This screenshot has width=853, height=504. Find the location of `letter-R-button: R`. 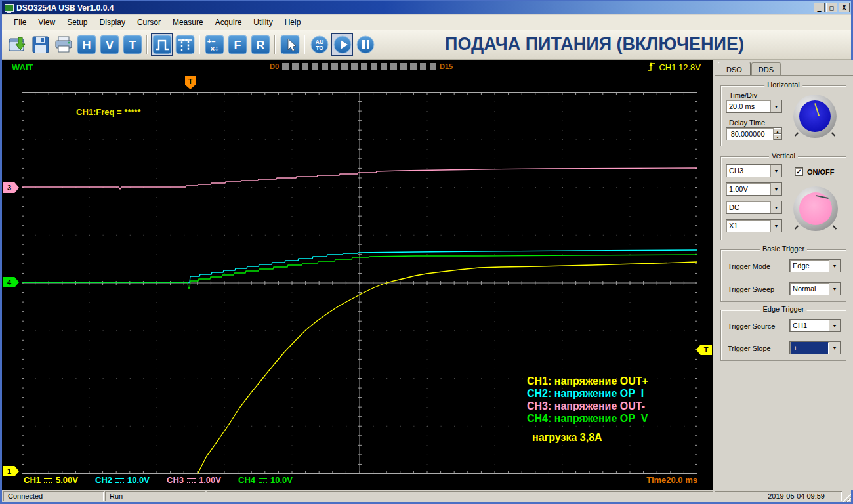

letter-R-button: R is located at coordinates (260, 45).